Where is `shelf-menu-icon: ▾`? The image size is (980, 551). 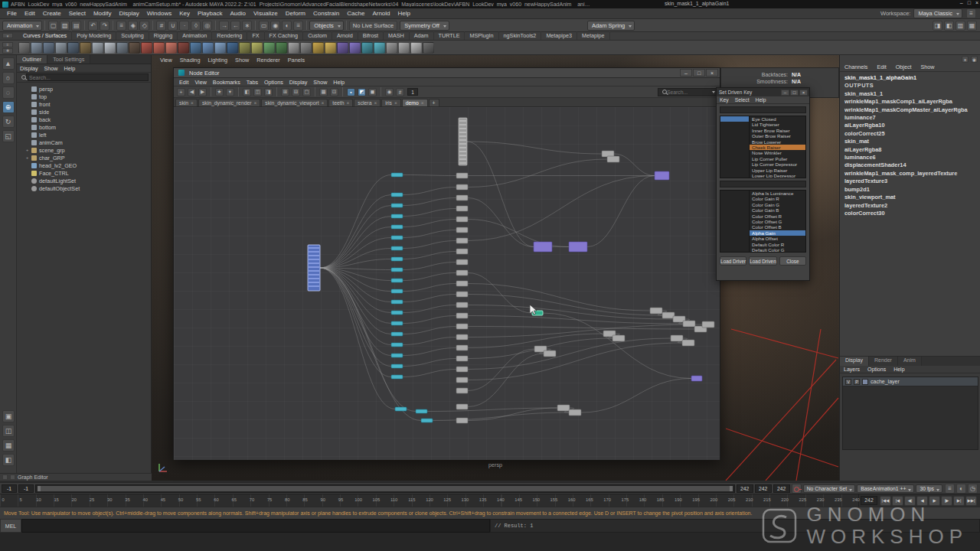 shelf-menu-icon: ▾ is located at coordinates (8, 35).